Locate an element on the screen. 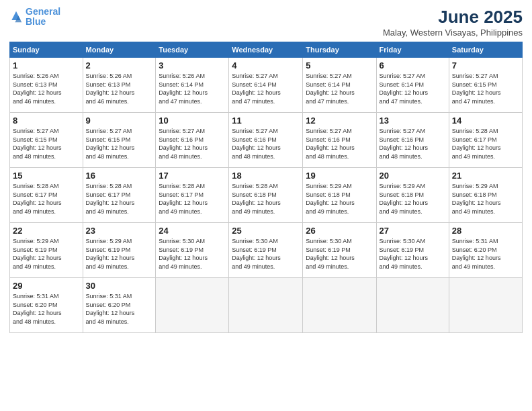 This screenshot has width=532, height=411. col-friday: Friday is located at coordinates (412, 50).